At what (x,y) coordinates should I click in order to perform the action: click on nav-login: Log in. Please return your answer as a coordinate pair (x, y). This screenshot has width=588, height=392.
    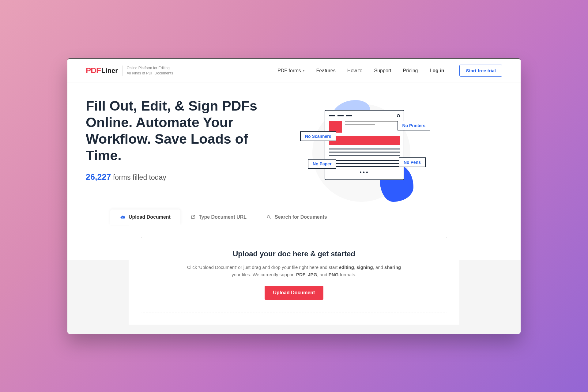
    Looking at the image, I should click on (437, 71).